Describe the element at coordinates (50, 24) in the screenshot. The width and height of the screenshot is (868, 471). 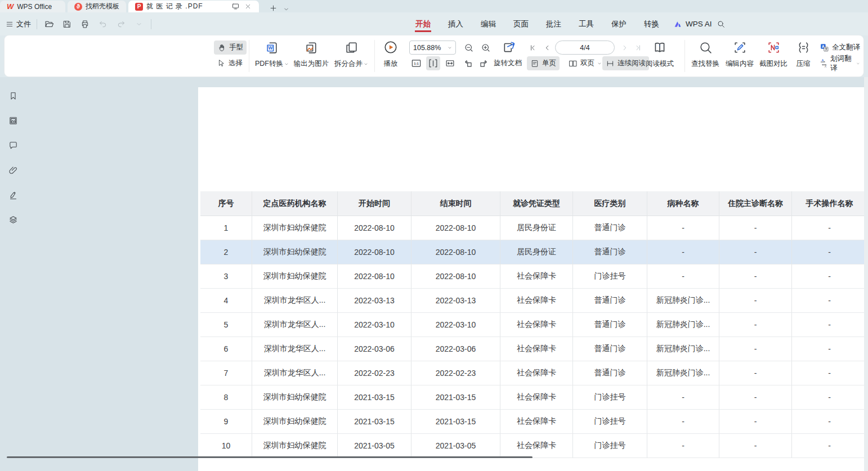
I see `folder-open-icon` at that location.